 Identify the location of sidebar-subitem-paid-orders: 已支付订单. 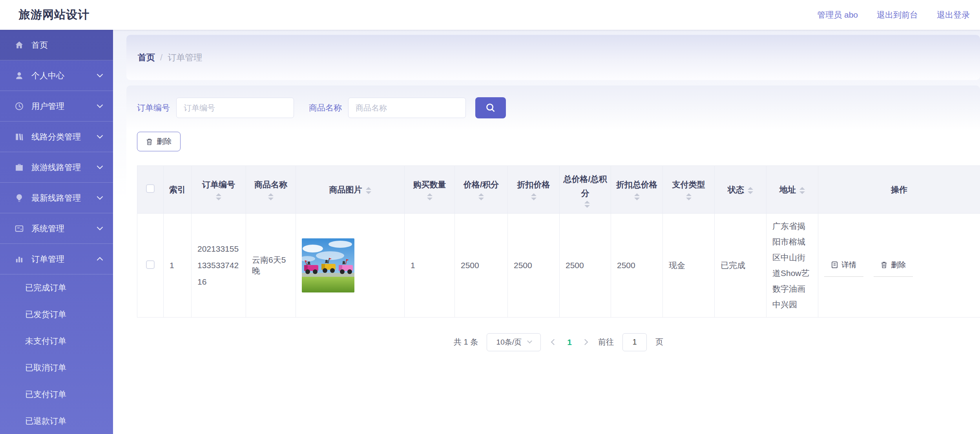
(57, 394).